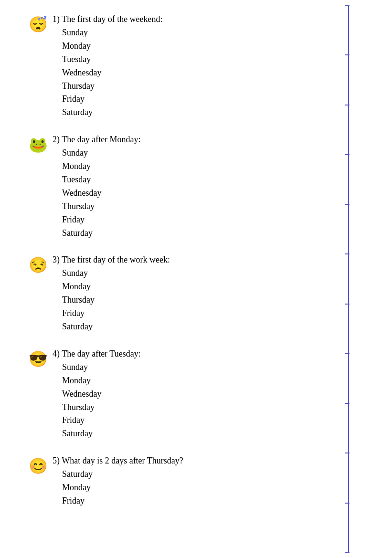 The width and height of the screenshot is (392, 558). I want to click on question-5-content: 5) What day is 2 days after Thursday?Sat…, so click(208, 482).